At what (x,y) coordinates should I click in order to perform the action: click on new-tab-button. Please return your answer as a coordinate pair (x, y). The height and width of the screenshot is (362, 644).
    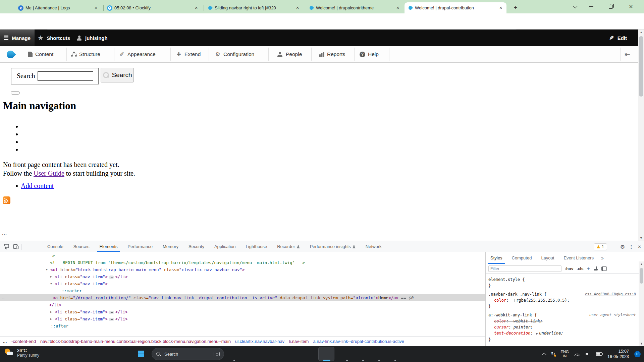
    Looking at the image, I should click on (516, 8).